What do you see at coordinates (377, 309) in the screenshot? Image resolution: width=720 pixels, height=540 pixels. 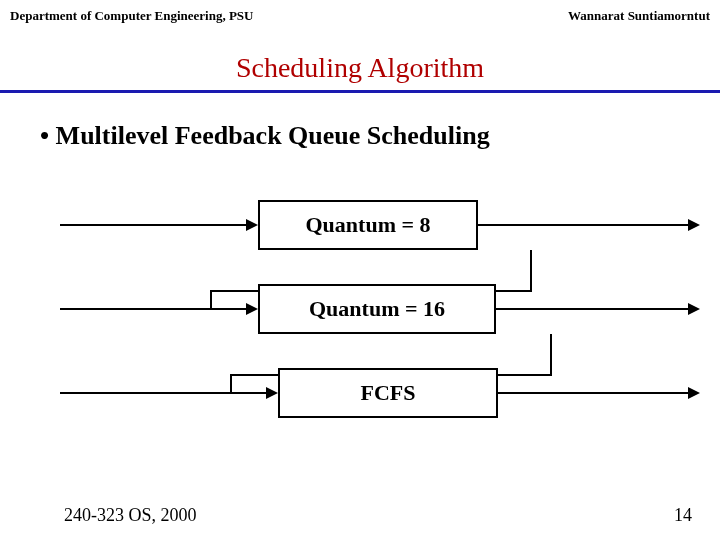 I see `queue-label-2: Quantum = 16` at bounding box center [377, 309].